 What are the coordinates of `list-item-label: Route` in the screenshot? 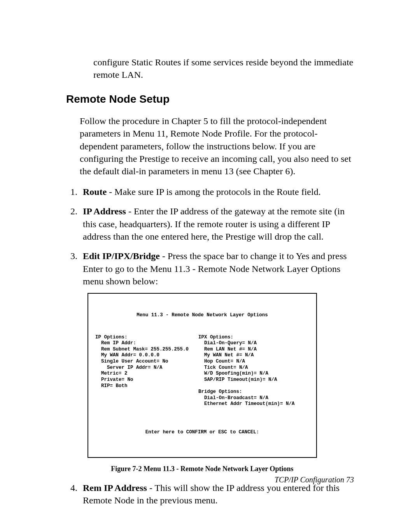 It's located at (95, 192).